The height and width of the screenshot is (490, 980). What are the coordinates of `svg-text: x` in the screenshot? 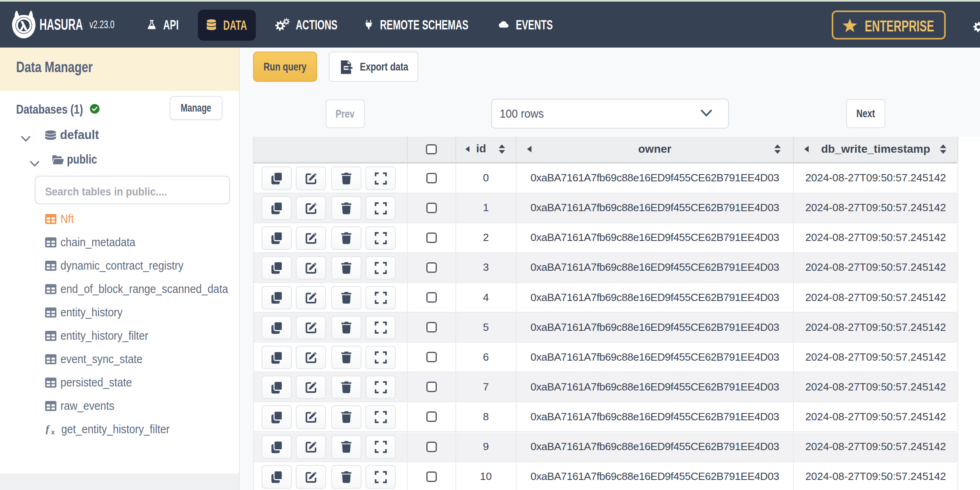 It's located at (53, 431).